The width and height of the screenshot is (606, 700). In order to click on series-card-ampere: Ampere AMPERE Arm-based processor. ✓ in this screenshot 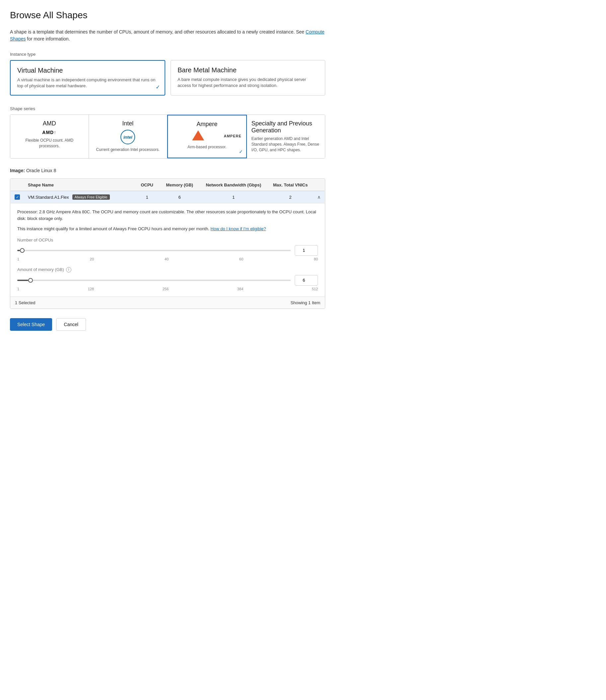, I will do `click(207, 137)`.